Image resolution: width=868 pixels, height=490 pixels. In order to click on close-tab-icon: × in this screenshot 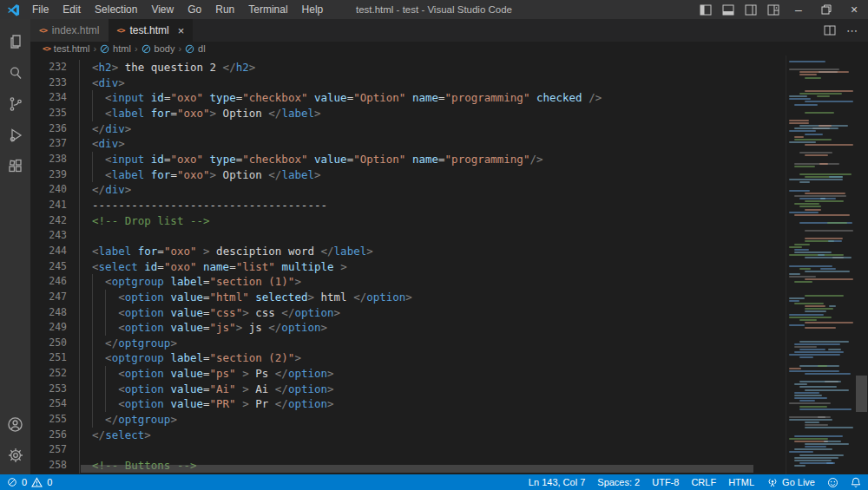, I will do `click(181, 31)`.